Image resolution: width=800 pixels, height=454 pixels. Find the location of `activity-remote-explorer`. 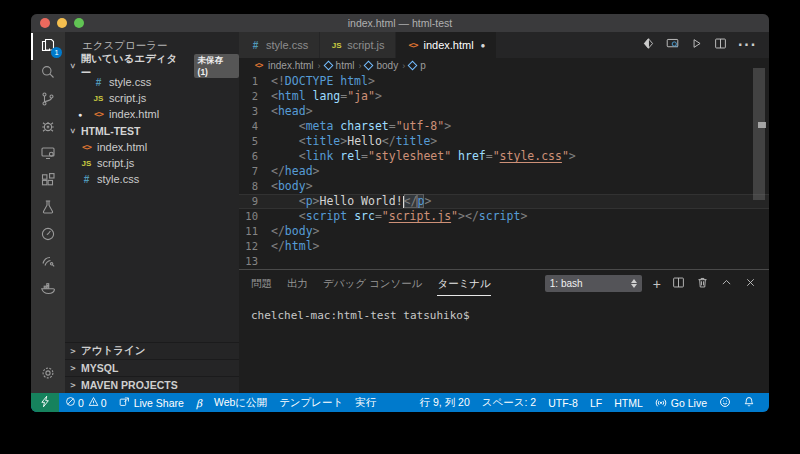

activity-remote-explorer is located at coordinates (48, 154).